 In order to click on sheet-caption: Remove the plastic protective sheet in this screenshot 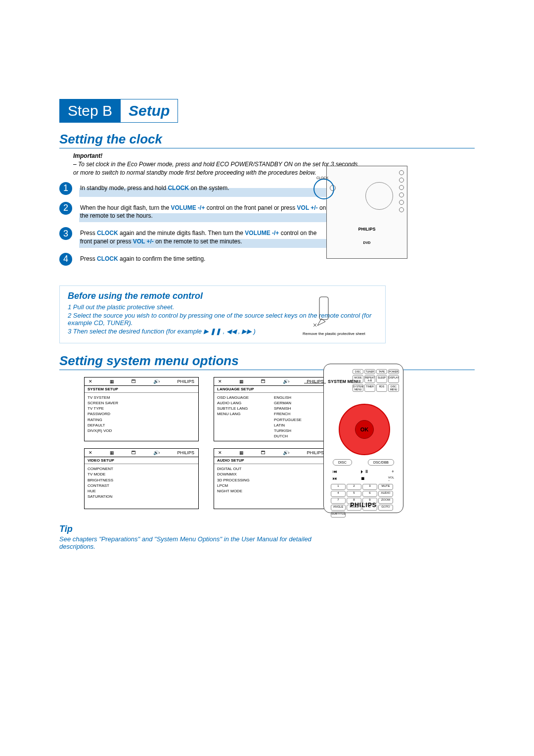, I will do `click(345, 333)`.